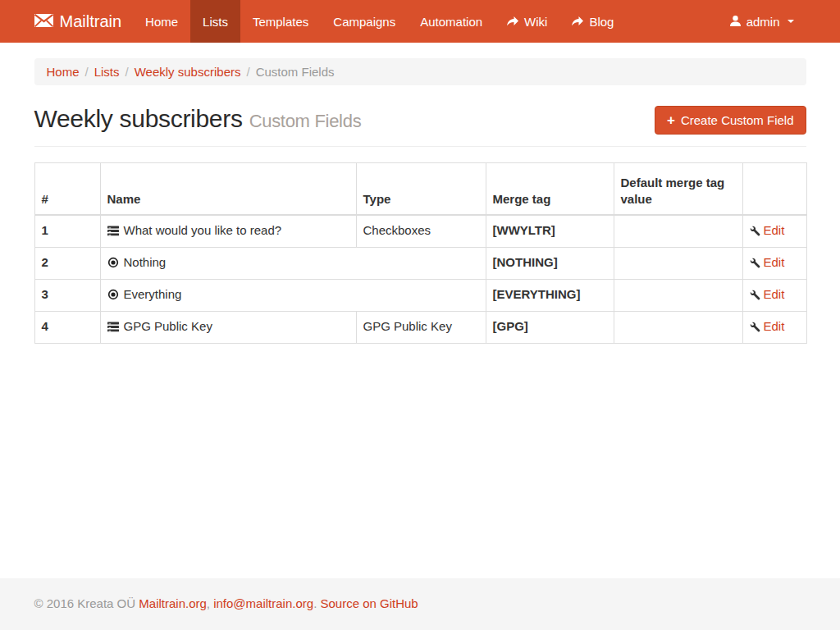  Describe the element at coordinates (420, 146) in the screenshot. I see `header-divider` at that location.